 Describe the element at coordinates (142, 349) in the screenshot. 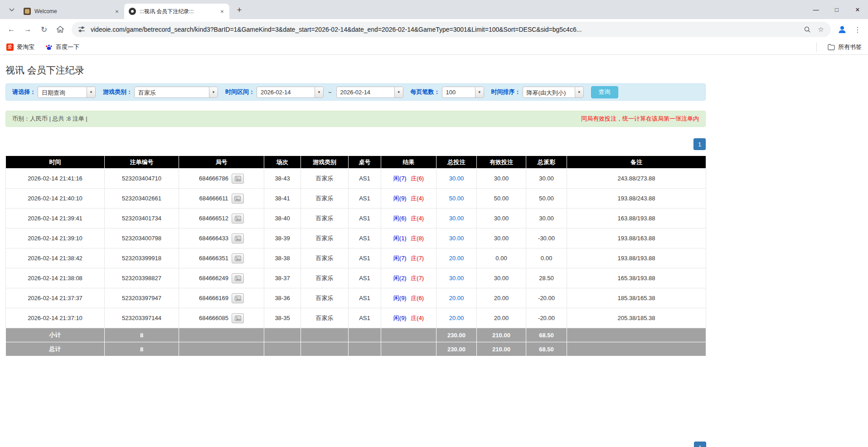

I see `total-count: 8` at that location.